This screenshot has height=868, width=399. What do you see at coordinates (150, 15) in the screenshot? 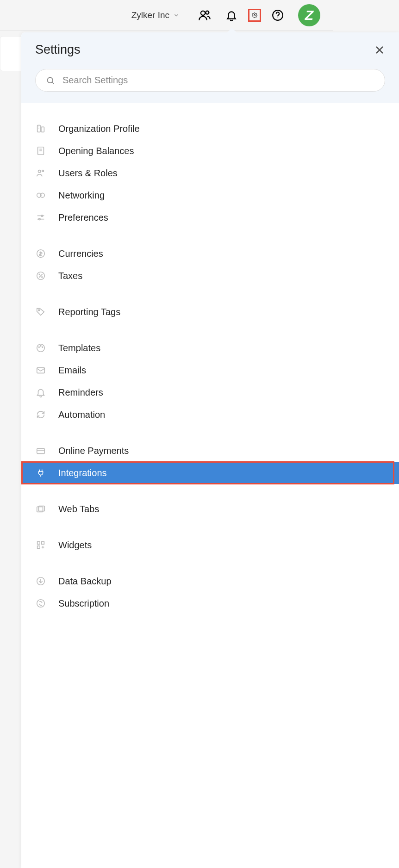
I see `org-name: Zylker Inc` at bounding box center [150, 15].